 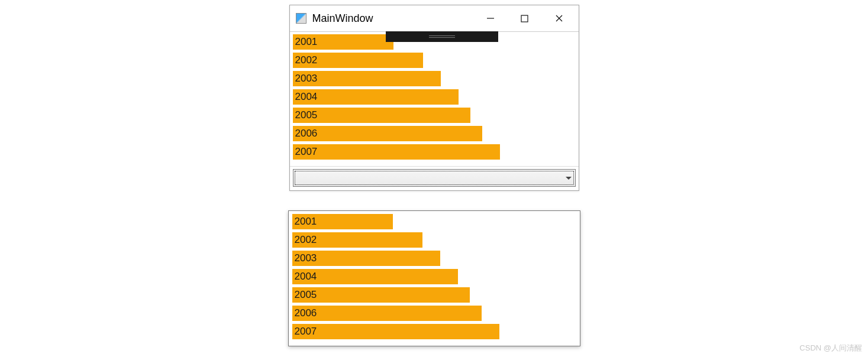 What do you see at coordinates (569, 178) in the screenshot?
I see `chevron-down-icon` at bounding box center [569, 178].